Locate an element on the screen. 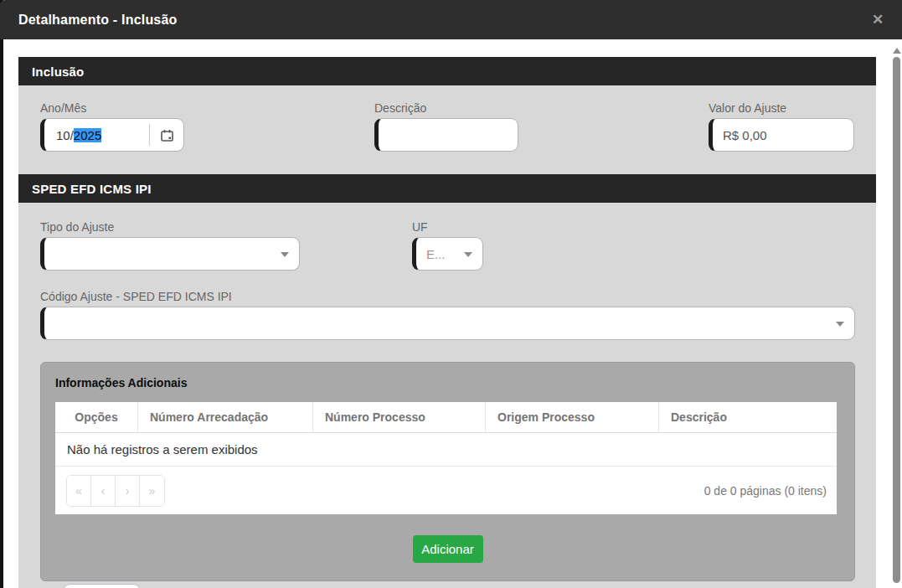  table-empty-message: Não há registros a serem exibidos is located at coordinates (446, 450).